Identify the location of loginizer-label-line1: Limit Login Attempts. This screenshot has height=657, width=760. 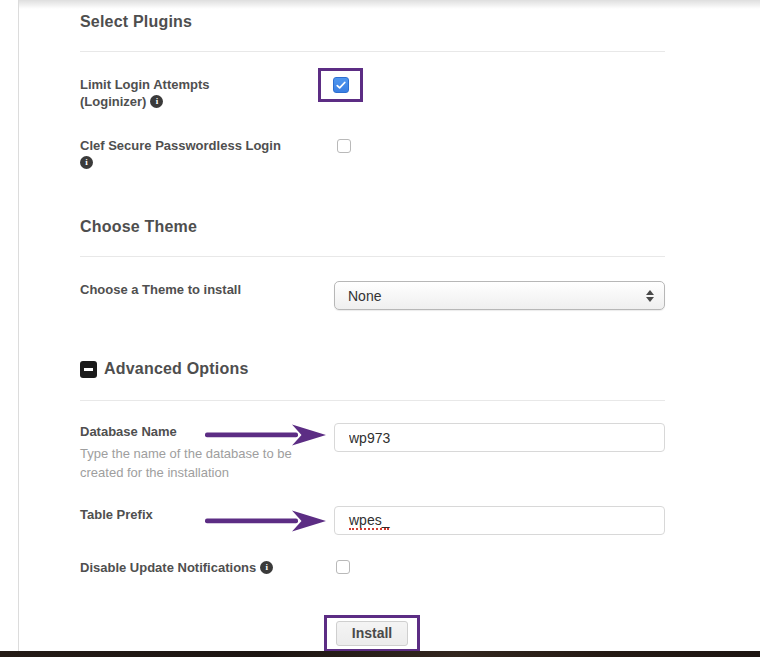
(205, 84).